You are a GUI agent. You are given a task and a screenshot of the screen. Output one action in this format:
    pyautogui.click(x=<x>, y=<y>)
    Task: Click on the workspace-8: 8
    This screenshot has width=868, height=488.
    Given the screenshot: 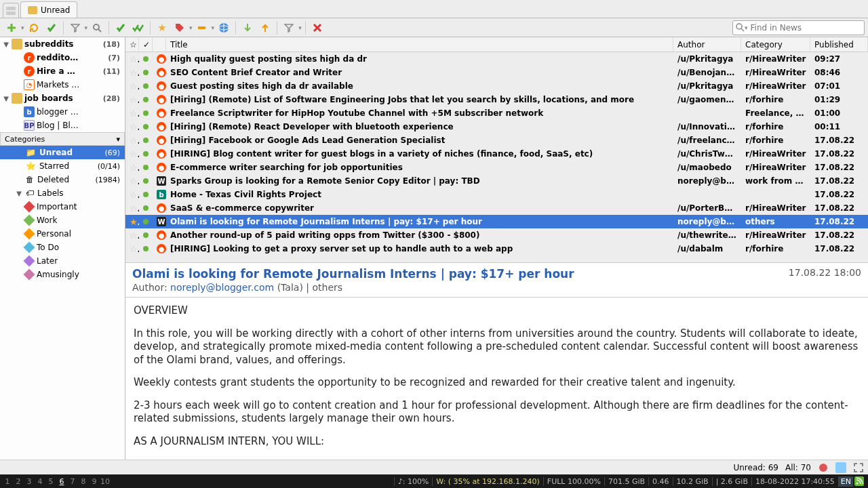 What is the action you would take?
    pyautogui.click(x=83, y=481)
    